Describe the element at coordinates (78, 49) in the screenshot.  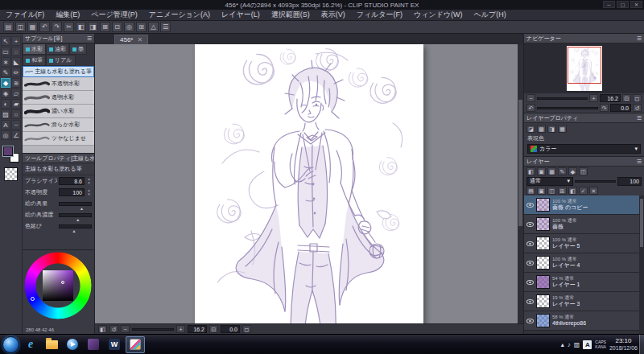
I see `tab-ink: 墨` at that location.